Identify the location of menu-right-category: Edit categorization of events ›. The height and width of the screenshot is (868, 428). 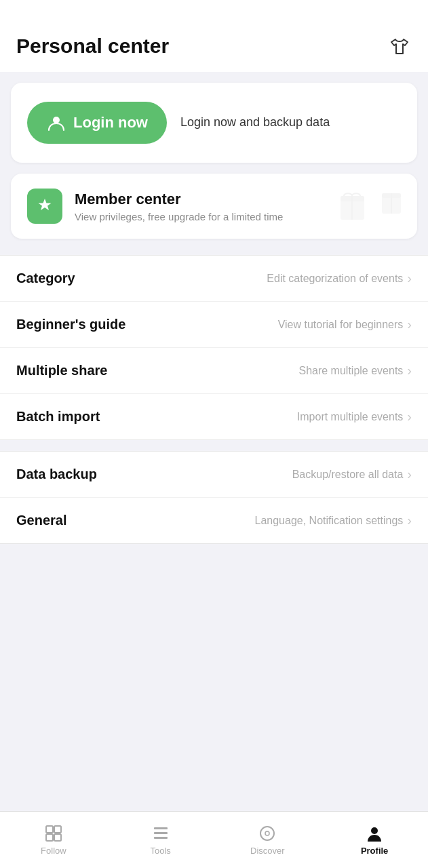
(339, 278).